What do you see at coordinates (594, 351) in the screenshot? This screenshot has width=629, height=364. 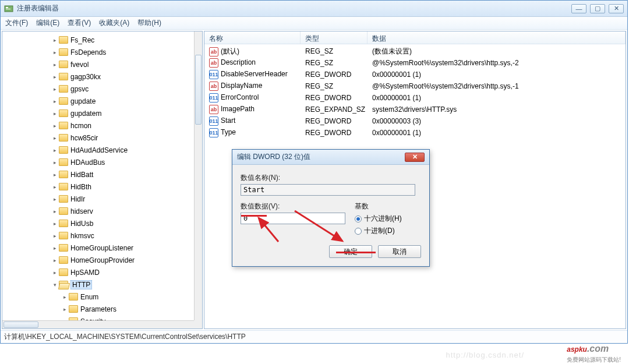 I see `watermark: aspku.com 免费网站源码下载站!` at bounding box center [594, 351].